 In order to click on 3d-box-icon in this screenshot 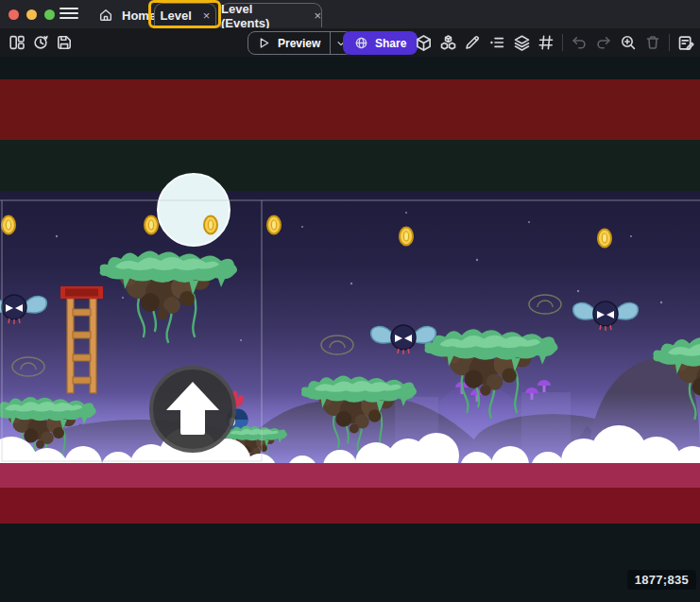, I will do `click(423, 43)`.